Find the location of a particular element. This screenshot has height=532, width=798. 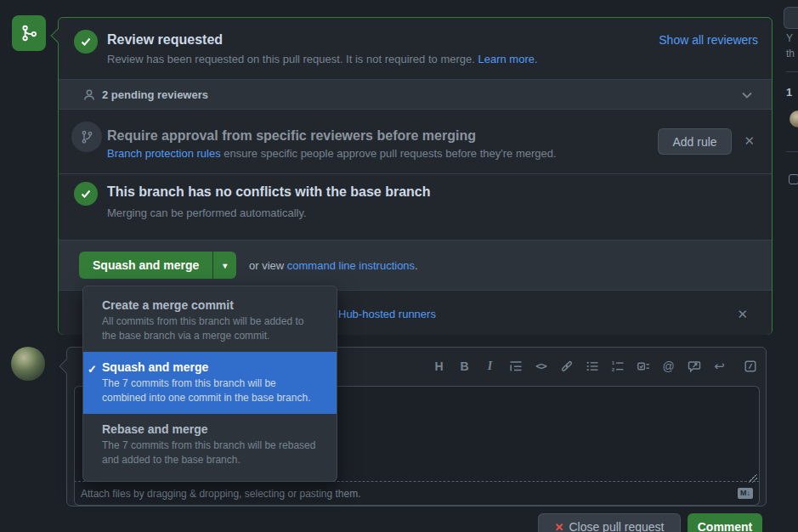

resize-grip is located at coordinates (753, 478).